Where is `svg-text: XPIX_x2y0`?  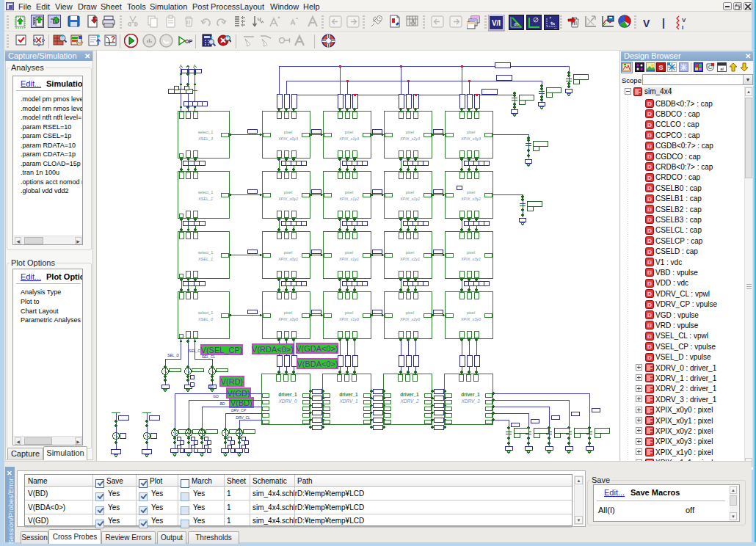
svg-text: XPIX_x2y0 is located at coordinates (410, 319).